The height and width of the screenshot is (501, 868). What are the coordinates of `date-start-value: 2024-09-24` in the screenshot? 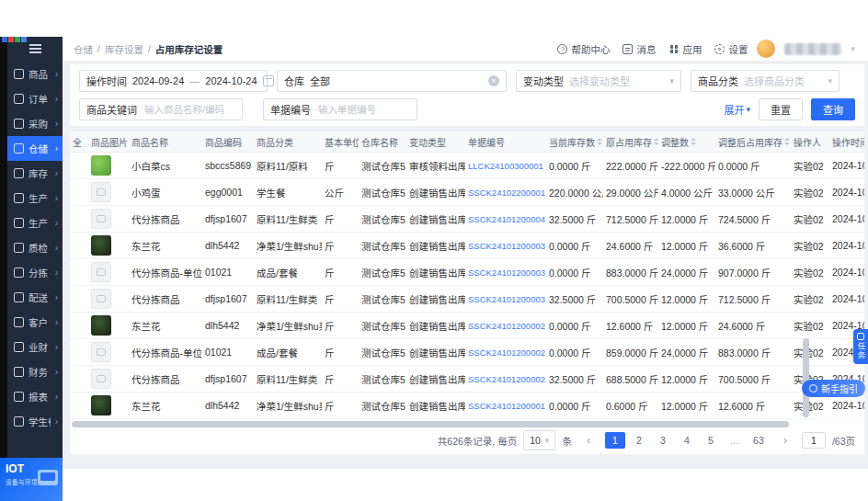 It's located at (158, 81).